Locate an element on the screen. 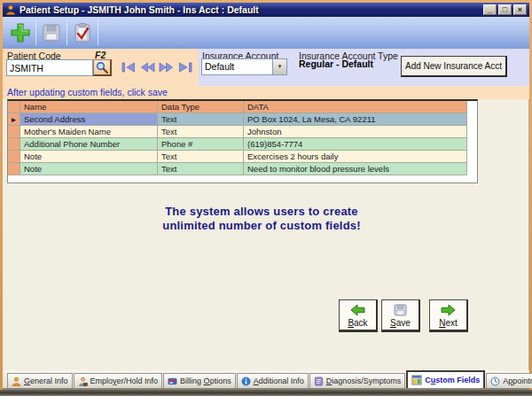 The width and height of the screenshot is (532, 396). info-message: The system allows users to create unlimi… is located at coordinates (262, 219).